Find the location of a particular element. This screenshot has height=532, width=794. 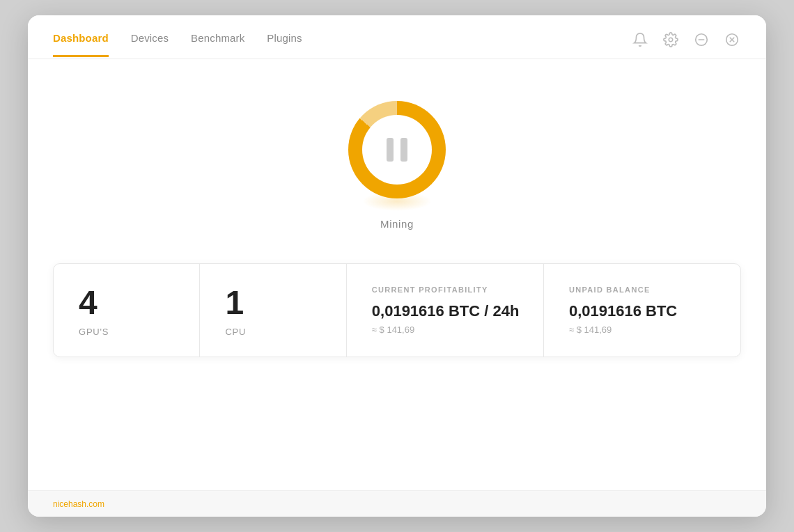

nav-item-plugins: Plugins is located at coordinates (284, 45).